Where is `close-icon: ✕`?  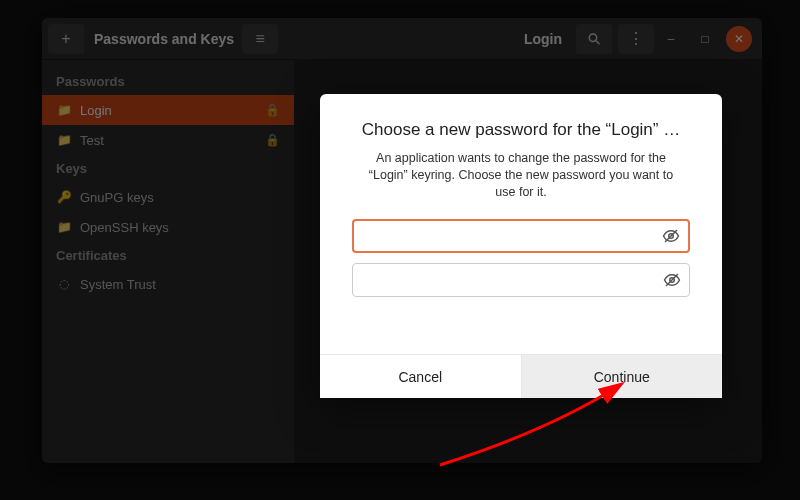
close-icon: ✕ is located at coordinates (739, 39).